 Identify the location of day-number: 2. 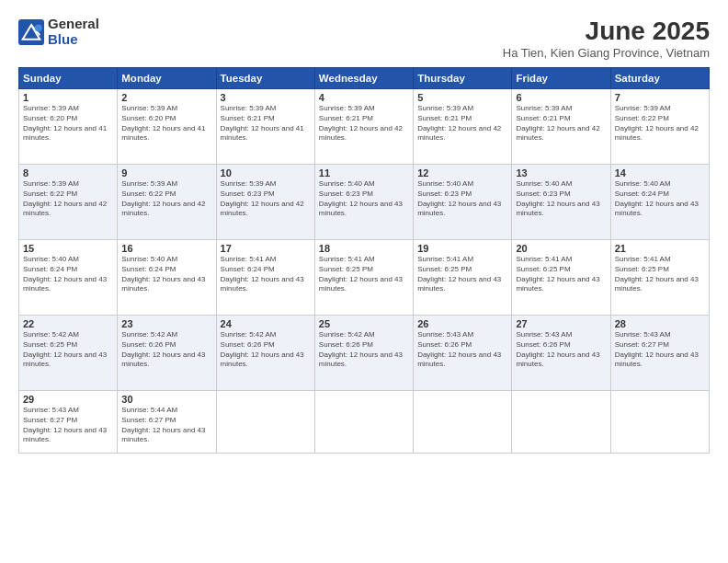
(166, 98).